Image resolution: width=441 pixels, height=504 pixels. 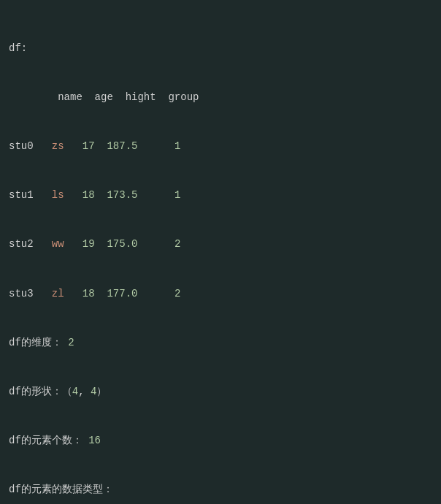 I want to click on line-size: df的元素个数： 16, so click(x=220, y=440).